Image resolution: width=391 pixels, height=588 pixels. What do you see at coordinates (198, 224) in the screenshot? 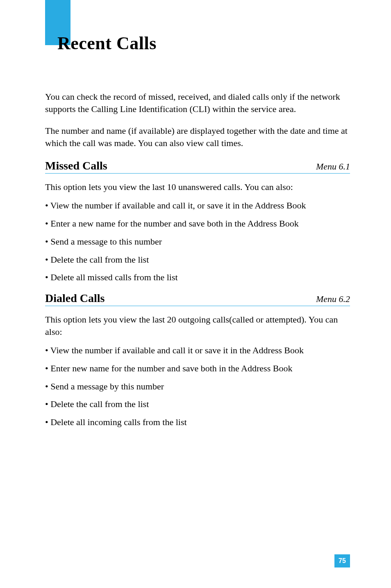
I see `list-item: Enter a new name for the number and save…` at bounding box center [198, 224].